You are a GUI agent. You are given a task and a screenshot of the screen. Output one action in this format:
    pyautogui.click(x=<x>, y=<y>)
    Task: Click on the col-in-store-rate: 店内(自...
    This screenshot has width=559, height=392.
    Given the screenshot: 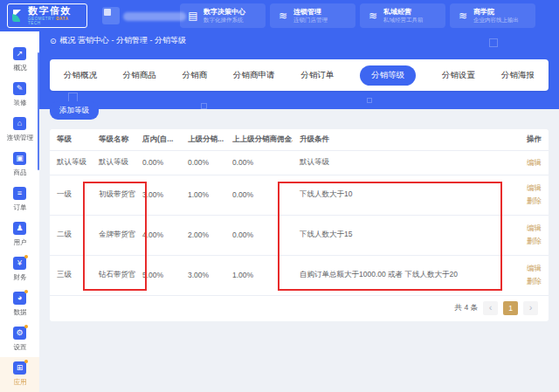 What is the action you would take?
    pyautogui.click(x=158, y=140)
    